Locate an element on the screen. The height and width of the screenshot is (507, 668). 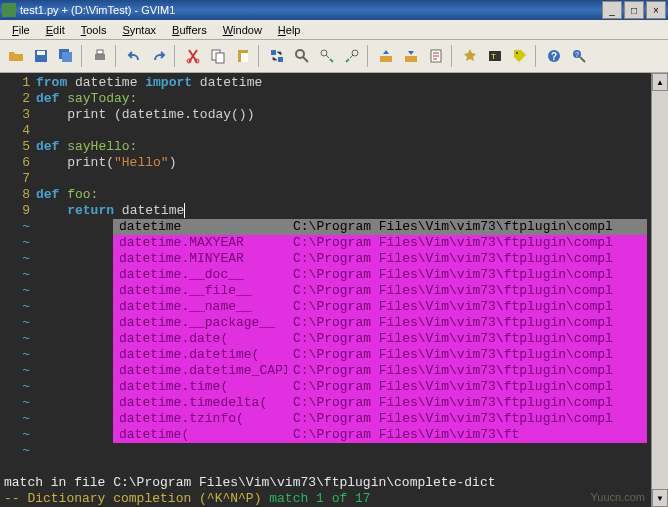
save-icon is located at coordinates (41, 56).